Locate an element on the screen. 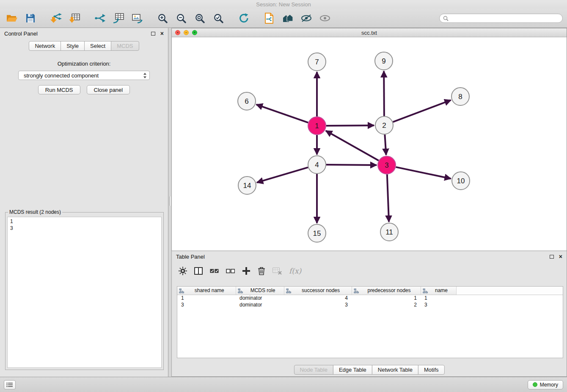 The image size is (567, 392). delete-column-button is located at coordinates (261, 271).